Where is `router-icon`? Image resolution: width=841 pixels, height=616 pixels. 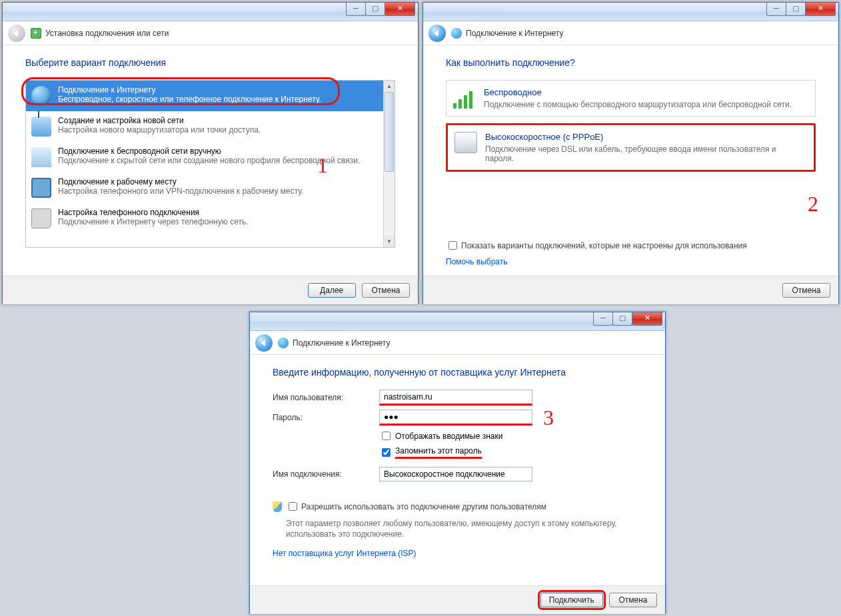 router-icon is located at coordinates (41, 127).